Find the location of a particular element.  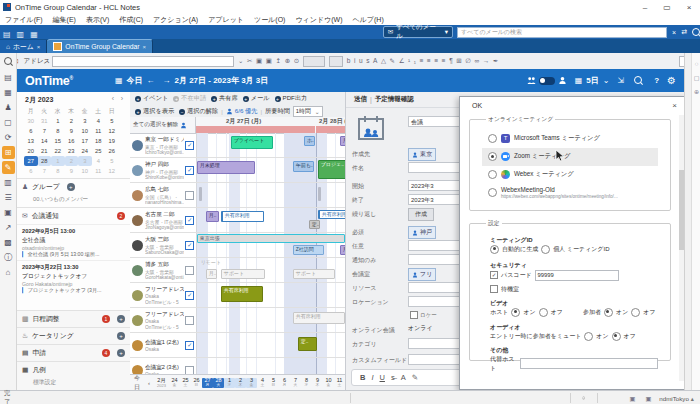

edit-icon-0: ✂ is located at coordinates (250, 60).